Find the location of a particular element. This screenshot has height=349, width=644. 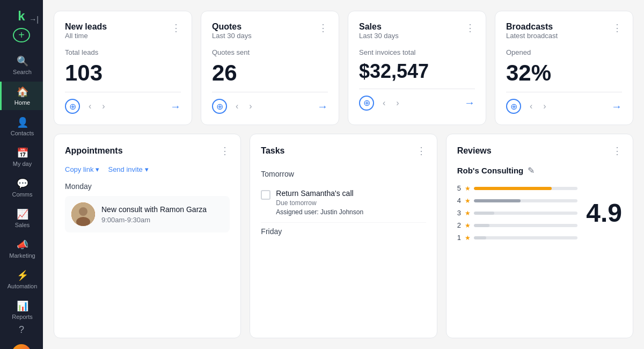

review-bar-row-2: 2 ★ is located at coordinates (517, 226).